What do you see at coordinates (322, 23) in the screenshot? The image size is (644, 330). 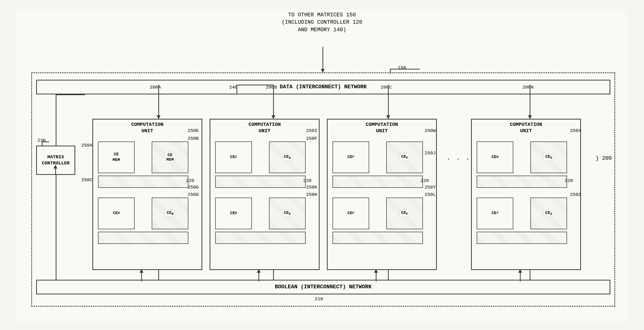 I see `top-annotation: TO OTHER MATRICES 150 (INCLUDING CONTROL…` at bounding box center [322, 23].